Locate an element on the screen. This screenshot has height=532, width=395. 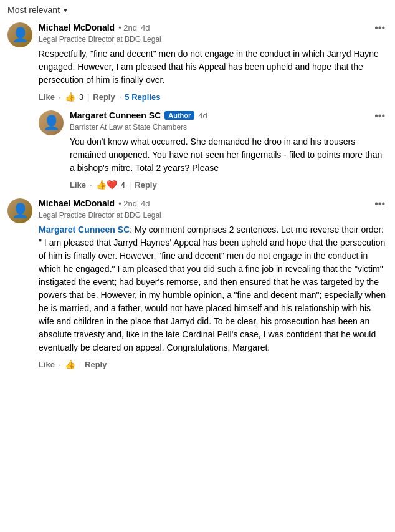
reaction-count: 3 is located at coordinates (81, 97).